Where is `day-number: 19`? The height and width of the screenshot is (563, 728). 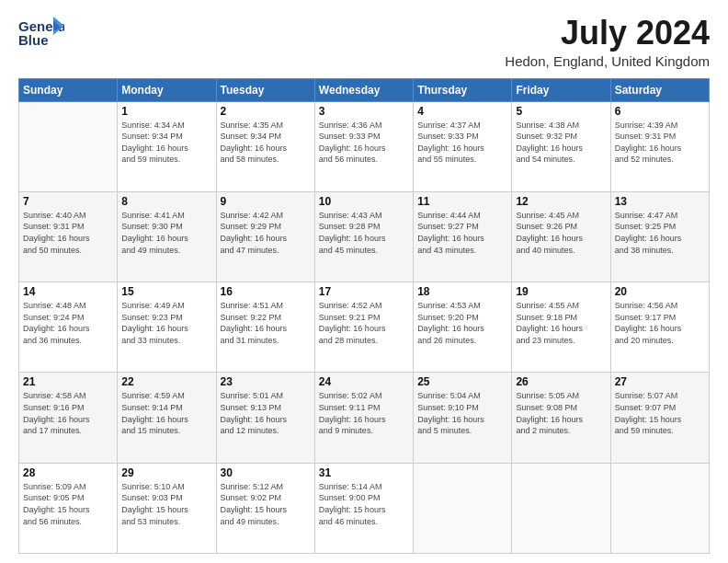 day-number: 19 is located at coordinates (561, 292).